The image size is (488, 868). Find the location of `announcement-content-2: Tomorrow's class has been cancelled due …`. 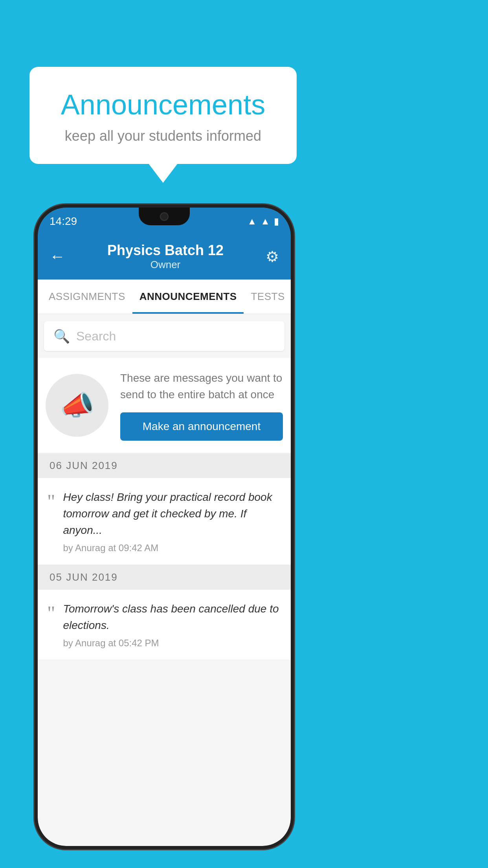

announcement-content-2: Tomorrow's class has been cancelled due … is located at coordinates (172, 625).